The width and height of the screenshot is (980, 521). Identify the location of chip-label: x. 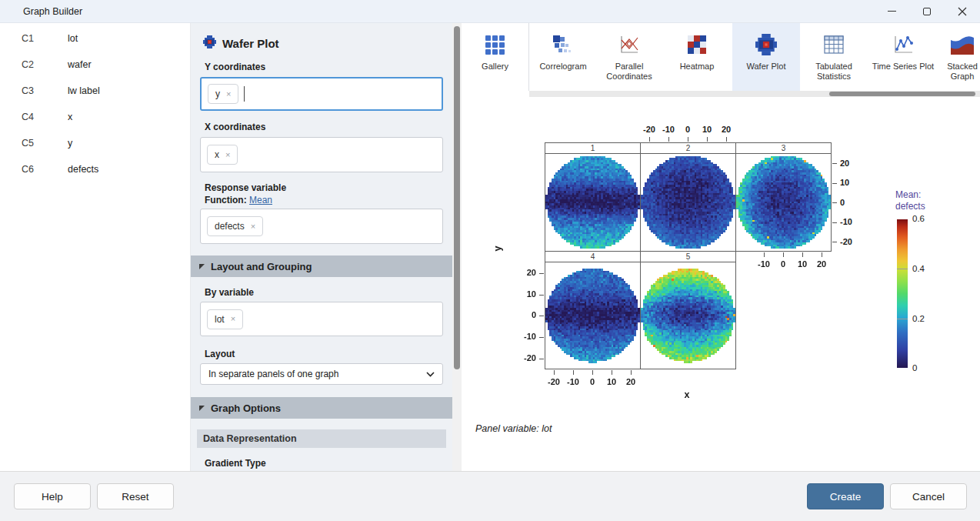
(217, 155).